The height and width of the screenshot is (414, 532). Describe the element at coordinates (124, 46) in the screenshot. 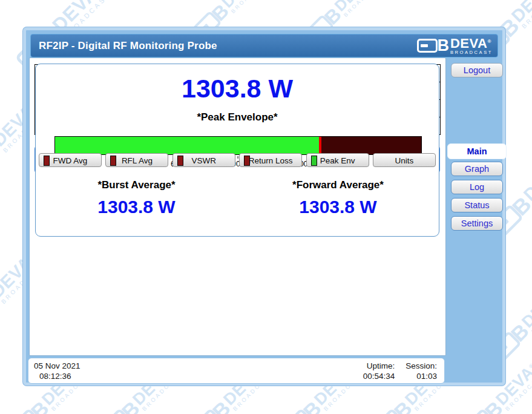

I see `page-title: RF2IP - Digital RF Monitoring Probe` at that location.